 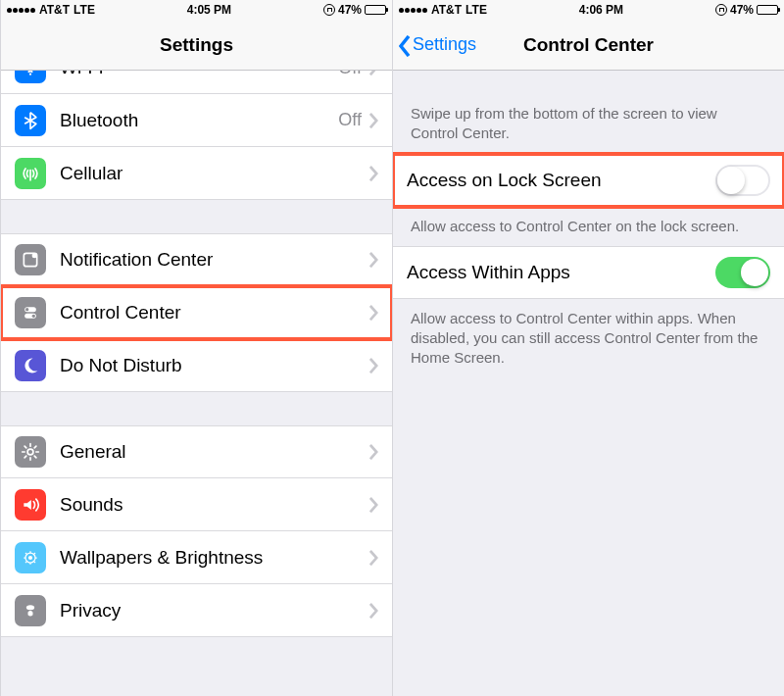 I want to click on row-access-within-apps: Access Within Apps, so click(x=588, y=273).